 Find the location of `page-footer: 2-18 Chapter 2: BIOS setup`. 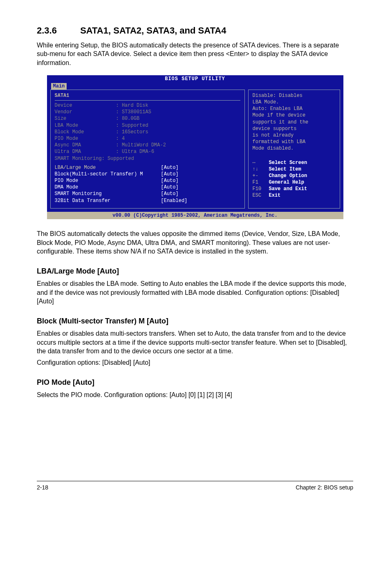

page-footer: 2-18 Chapter 2: BIOS setup is located at coordinates (195, 486).